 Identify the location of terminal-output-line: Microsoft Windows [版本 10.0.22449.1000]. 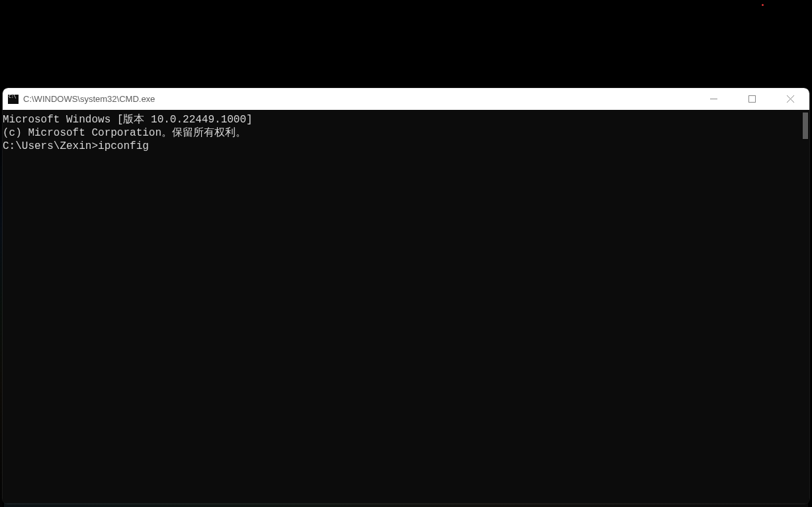
(406, 120).